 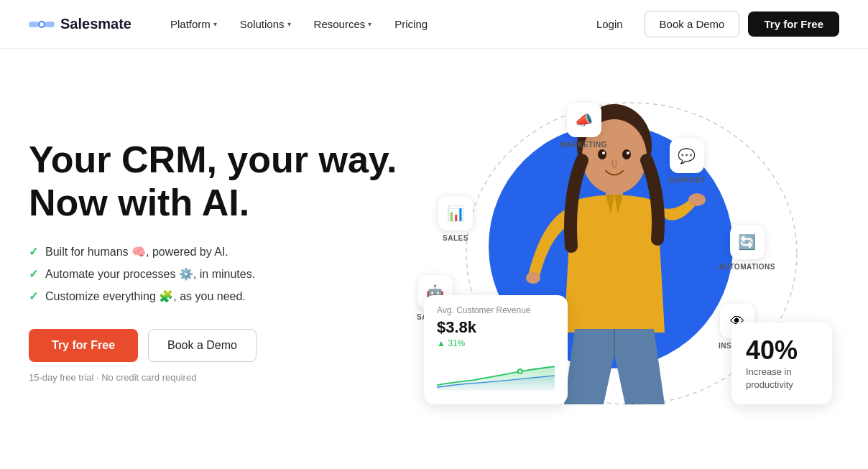 What do you see at coordinates (687, 162) in the screenshot?
I see `orbit-support: 💬 SUPPORT` at bounding box center [687, 162].